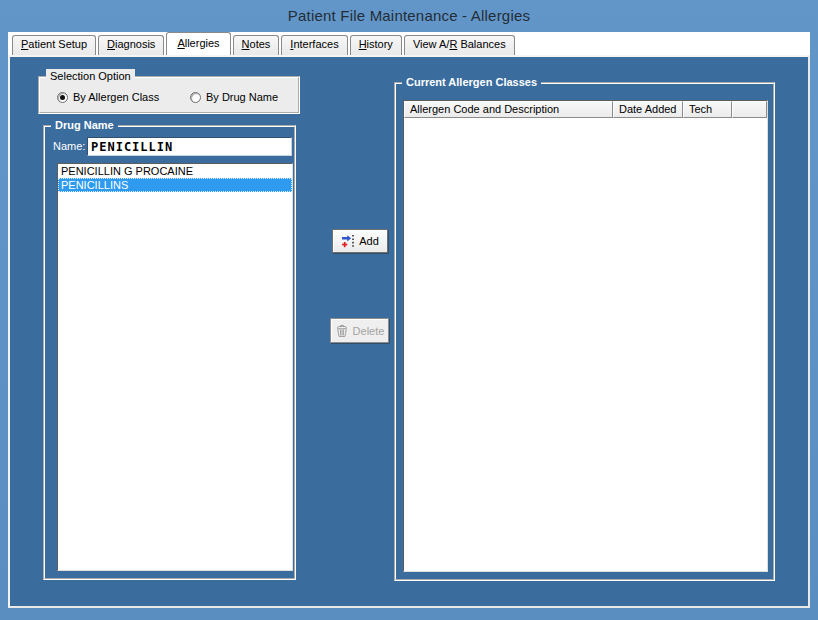  Describe the element at coordinates (108, 97) in the screenshot. I see `radio-by-allergen-class: By Allergen Class` at that location.